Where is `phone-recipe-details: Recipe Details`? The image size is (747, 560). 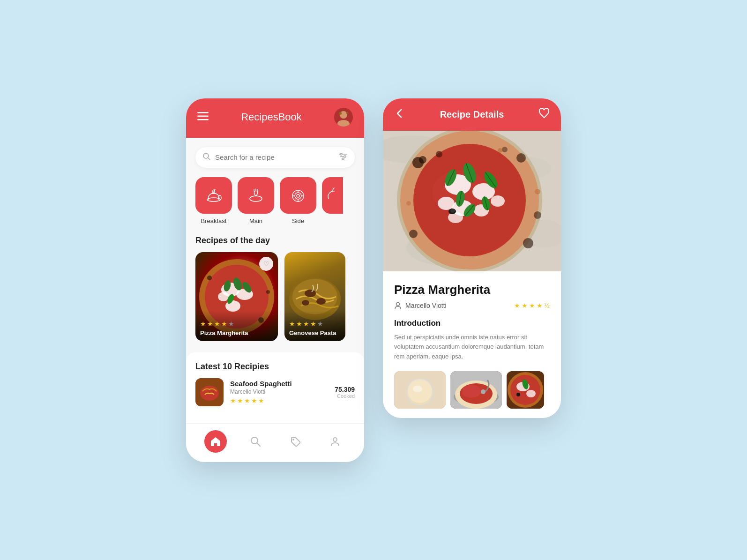 phone-recipe-details: Recipe Details is located at coordinates (472, 258).